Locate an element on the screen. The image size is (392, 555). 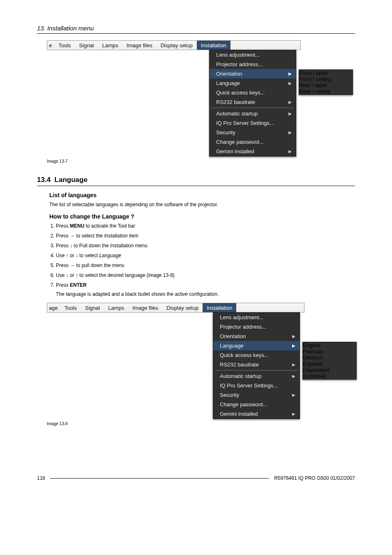
header-rule is located at coordinates (196, 34).